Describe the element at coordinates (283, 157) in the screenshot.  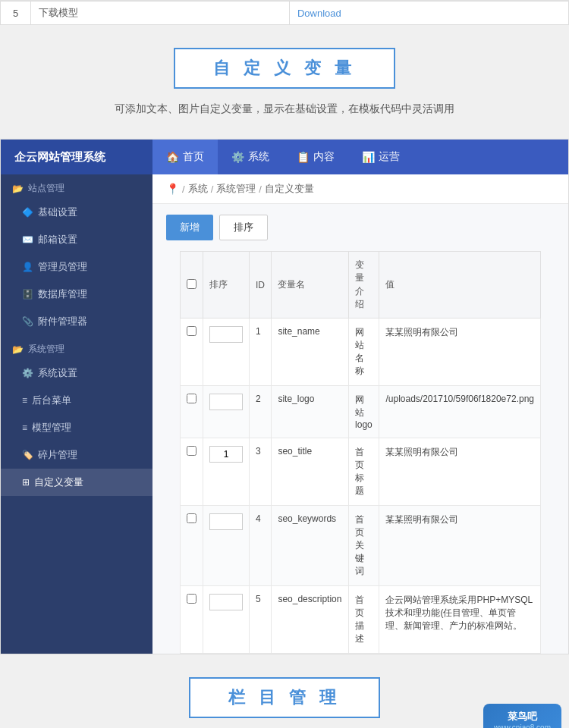
I see `nav-items: 🏠 首页 ⚙️ 系统 📋 内容 📊 运营` at that location.